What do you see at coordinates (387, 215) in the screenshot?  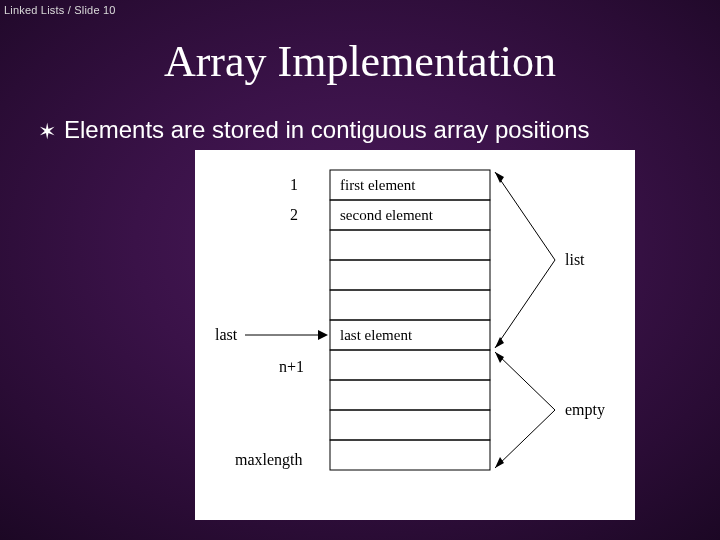 I see `cell-second-element: second element` at bounding box center [387, 215].